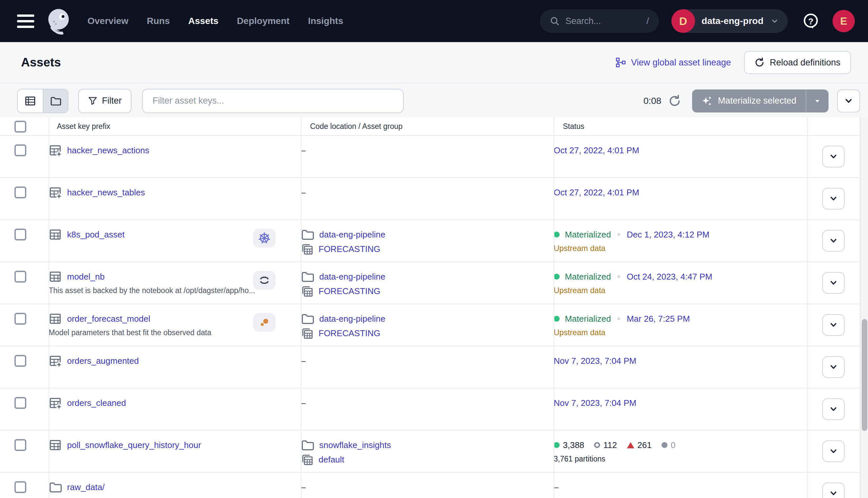 The width and height of the screenshot is (868, 498). What do you see at coordinates (732, 21) in the screenshot?
I see `deployment-name: data-eng-prod` at bounding box center [732, 21].